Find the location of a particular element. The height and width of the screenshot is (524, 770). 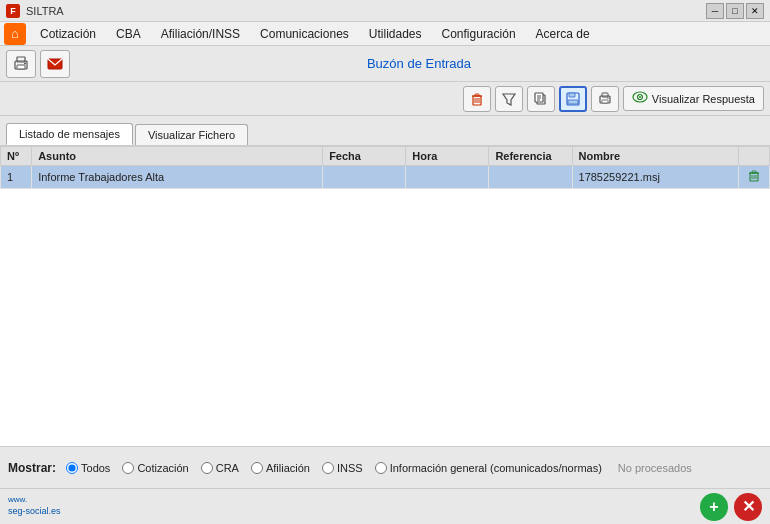

footer-logo: www. seg-social.es is located at coordinates (34, 506).